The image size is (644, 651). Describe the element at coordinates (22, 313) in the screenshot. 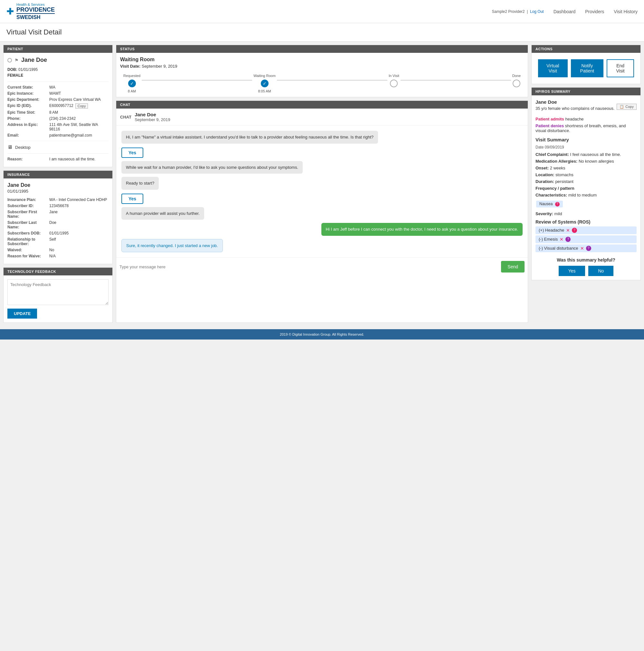

I see `update-button: UPDATE` at that location.